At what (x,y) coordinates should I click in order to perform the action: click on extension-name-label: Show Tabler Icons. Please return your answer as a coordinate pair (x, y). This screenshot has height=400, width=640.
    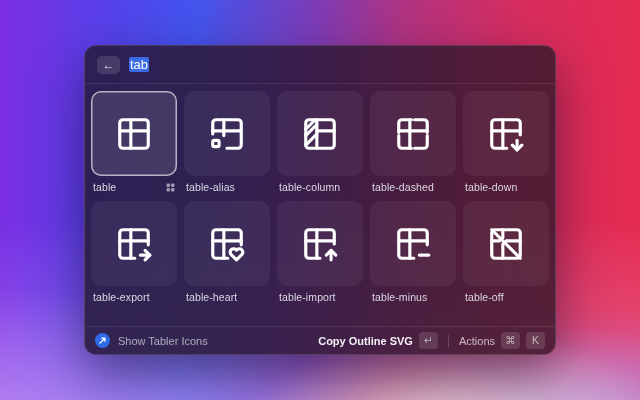
    Looking at the image, I should click on (163, 341).